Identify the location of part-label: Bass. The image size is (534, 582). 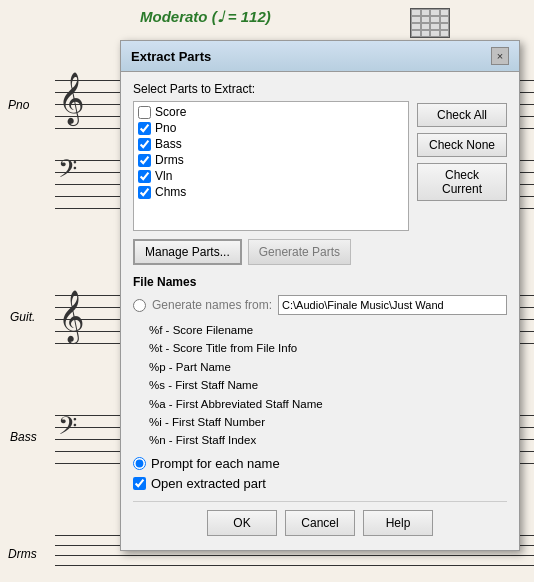
(168, 144).